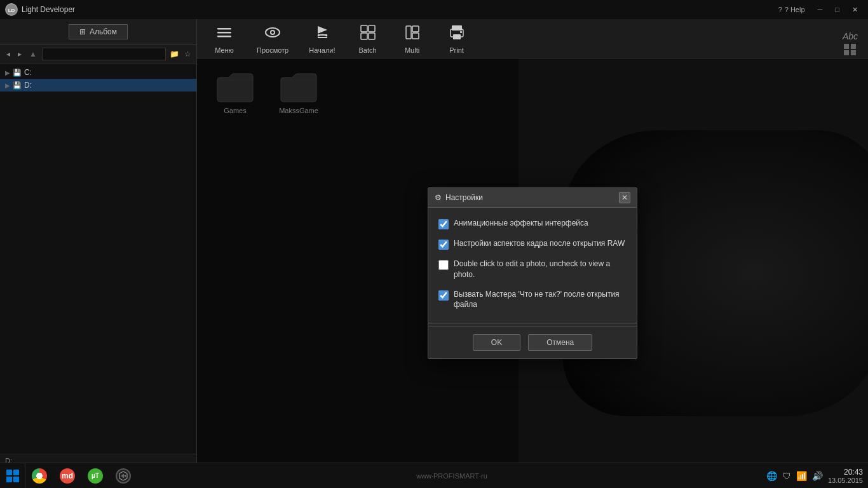 The image size is (868, 488). I want to click on label-double-click: Double click to edit a photo, uncheck to…, so click(540, 269).